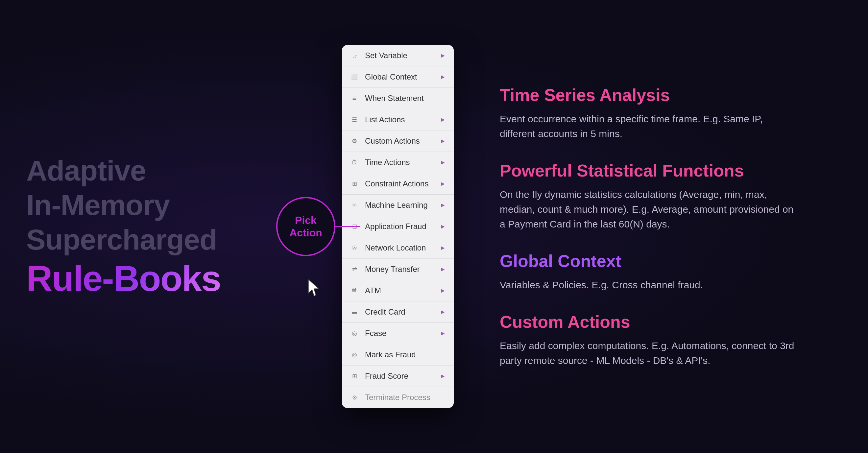 Image resolution: width=868 pixels, height=453 pixels. Describe the element at coordinates (443, 333) in the screenshot. I see `fcase-arrow: ►` at that location.